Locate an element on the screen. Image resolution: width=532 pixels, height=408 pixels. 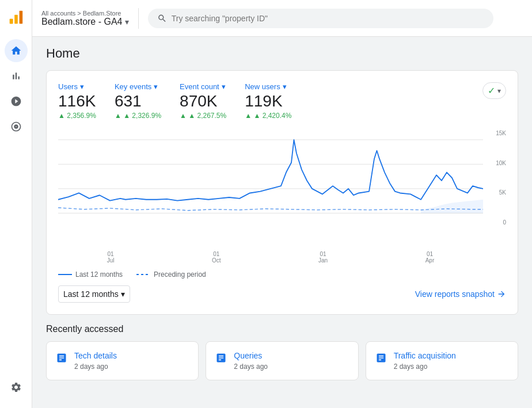
legend-preceding: Preceding period is located at coordinates (172, 274).